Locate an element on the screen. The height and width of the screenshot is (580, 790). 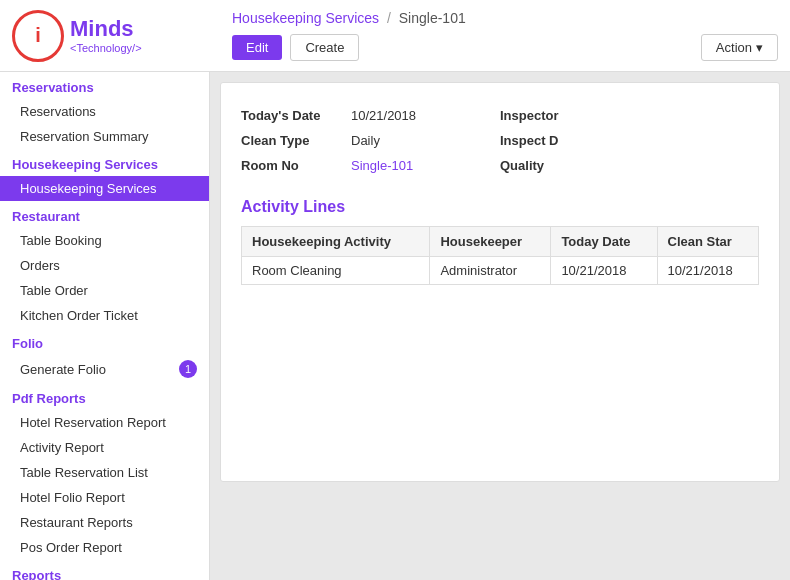
edit-button: Edit is located at coordinates (257, 48).